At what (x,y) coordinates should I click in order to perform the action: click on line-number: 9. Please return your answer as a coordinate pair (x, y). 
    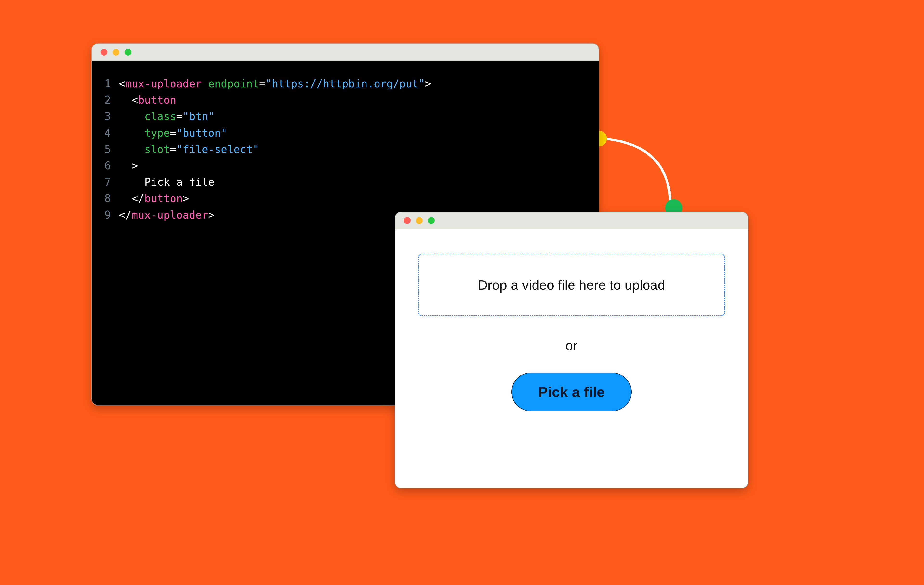
    Looking at the image, I should click on (112, 215).